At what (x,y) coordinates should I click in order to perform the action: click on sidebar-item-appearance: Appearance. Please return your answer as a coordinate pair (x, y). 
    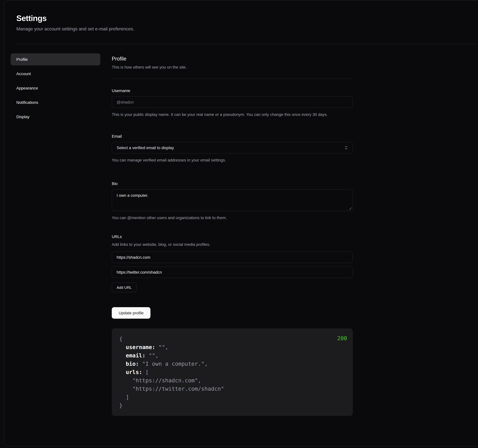
    Looking at the image, I should click on (55, 88).